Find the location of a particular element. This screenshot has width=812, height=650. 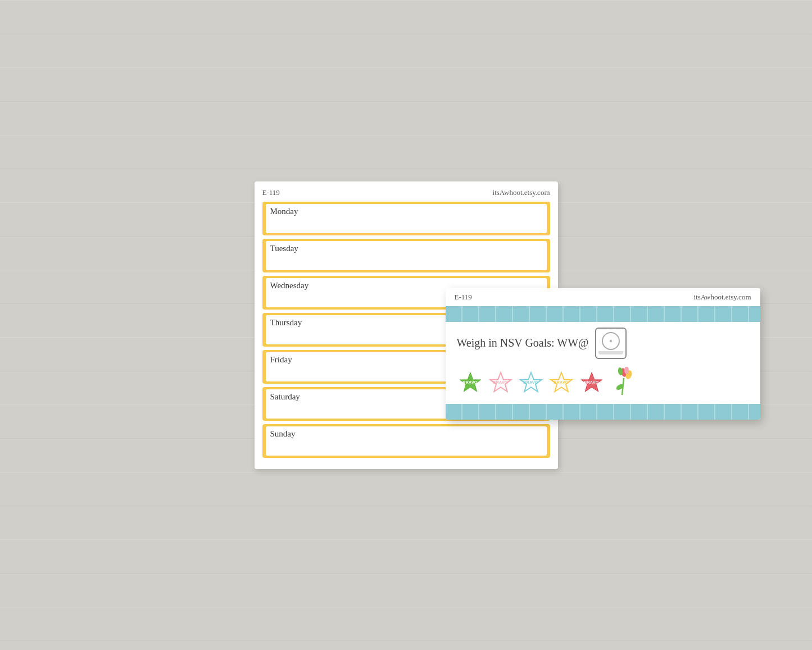

teal-band-bottom is located at coordinates (603, 412).